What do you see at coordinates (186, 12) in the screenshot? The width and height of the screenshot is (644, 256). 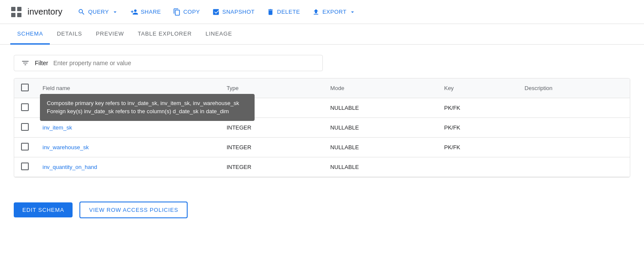 I see `copy-button: COPY` at bounding box center [186, 12].